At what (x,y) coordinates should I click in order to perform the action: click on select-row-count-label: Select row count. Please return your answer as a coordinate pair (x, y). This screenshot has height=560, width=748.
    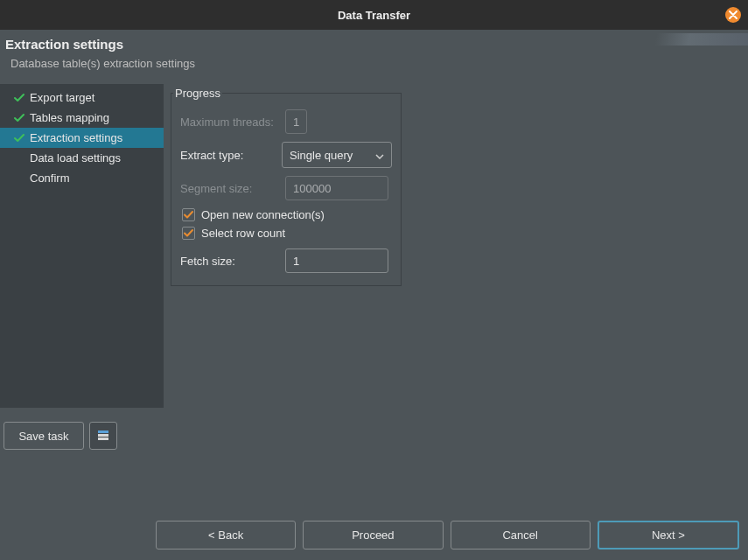
    Looking at the image, I should click on (243, 233).